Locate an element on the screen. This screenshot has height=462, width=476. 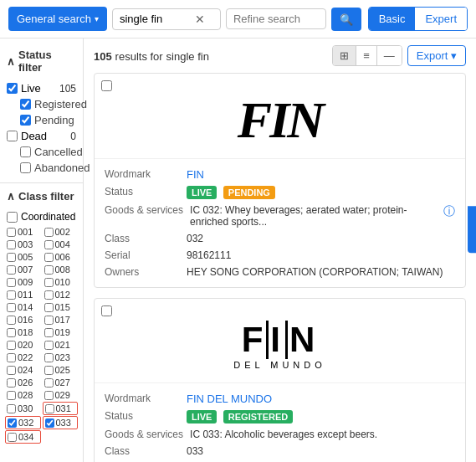
class-031-checkbox is located at coordinates (50, 408).